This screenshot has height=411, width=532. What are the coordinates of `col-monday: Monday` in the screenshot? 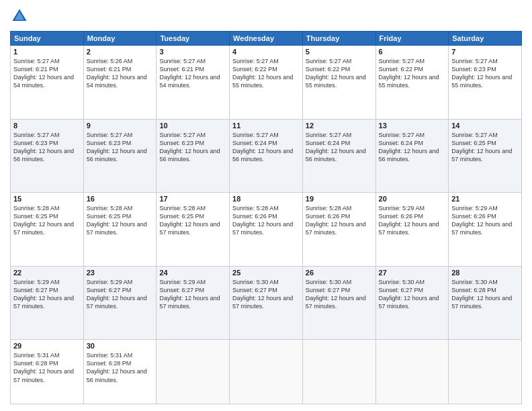 It's located at (120, 39).